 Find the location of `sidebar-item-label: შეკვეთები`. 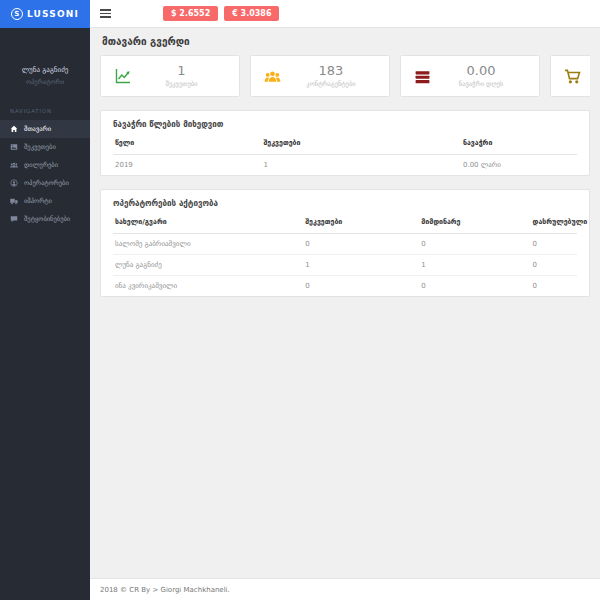

sidebar-item-label: შეკვეთები is located at coordinates (40, 147).